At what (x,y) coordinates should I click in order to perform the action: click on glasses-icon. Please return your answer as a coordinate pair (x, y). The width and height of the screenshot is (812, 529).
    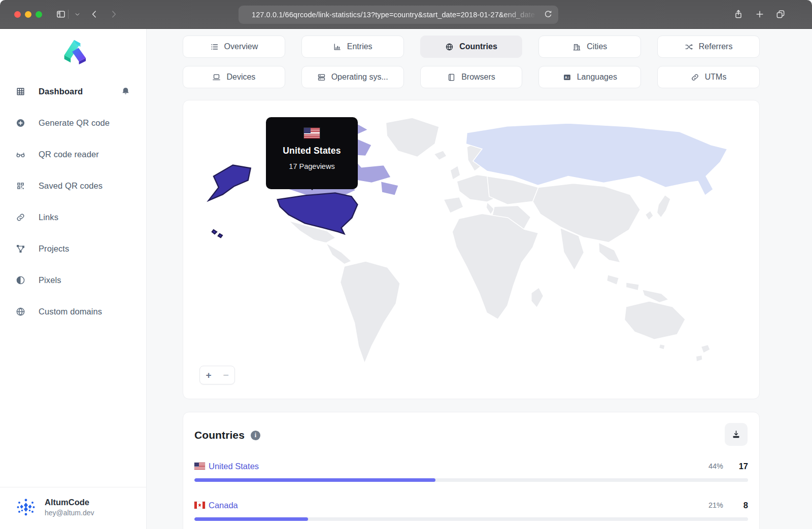
    Looking at the image, I should click on (20, 154).